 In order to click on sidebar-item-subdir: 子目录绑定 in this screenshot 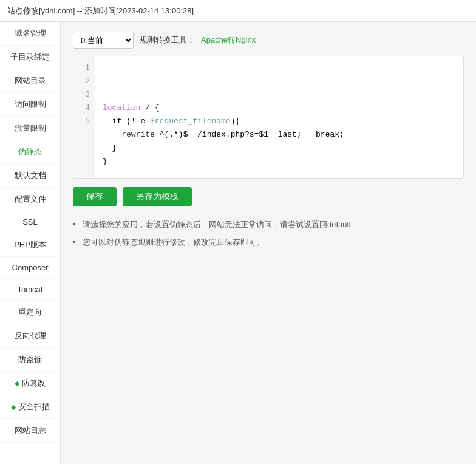, I will do `click(30, 57)`.